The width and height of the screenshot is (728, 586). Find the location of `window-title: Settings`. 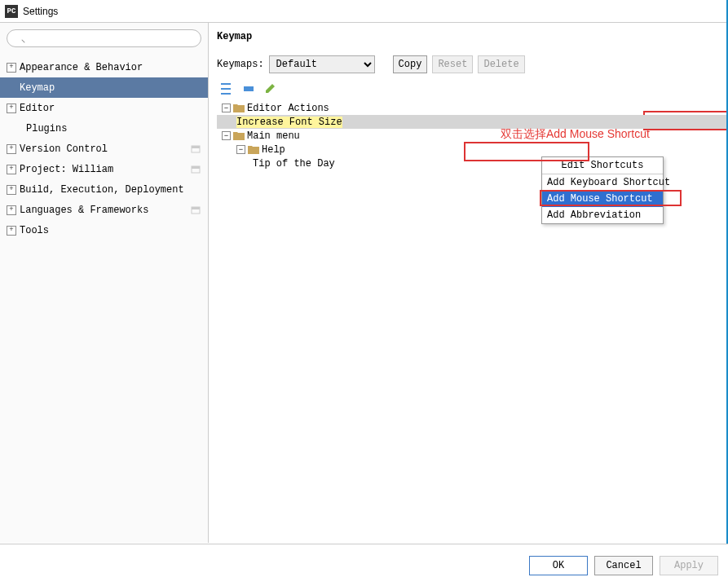

window-title: Settings is located at coordinates (41, 11).